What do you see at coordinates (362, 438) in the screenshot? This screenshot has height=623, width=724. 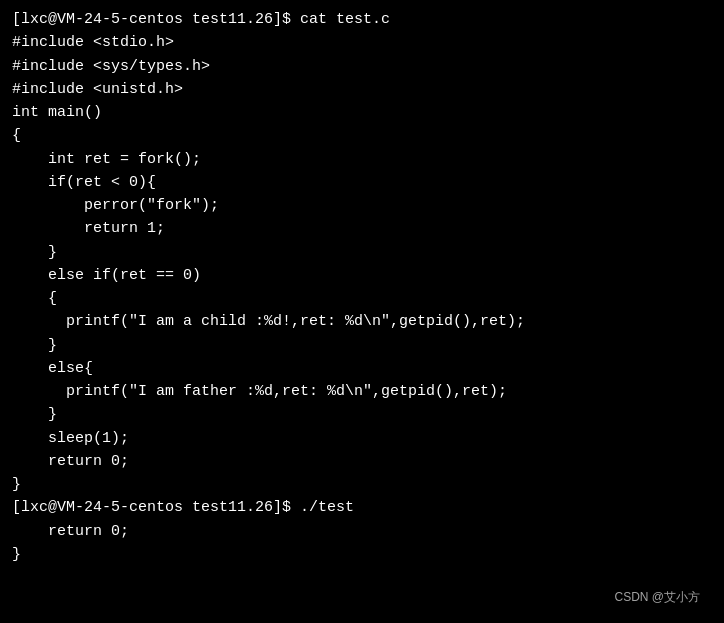 I see `terminal-line: sleep(1);` at bounding box center [362, 438].